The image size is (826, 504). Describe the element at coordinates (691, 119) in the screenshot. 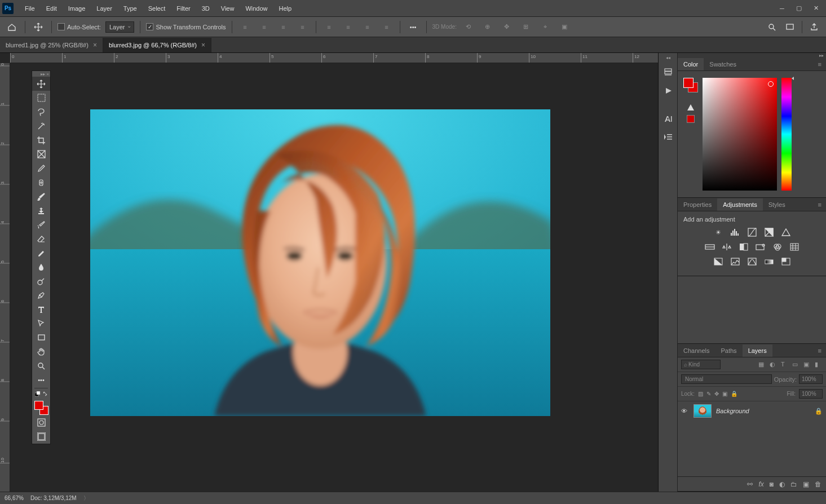

I see `gamut-color-swatch` at that location.